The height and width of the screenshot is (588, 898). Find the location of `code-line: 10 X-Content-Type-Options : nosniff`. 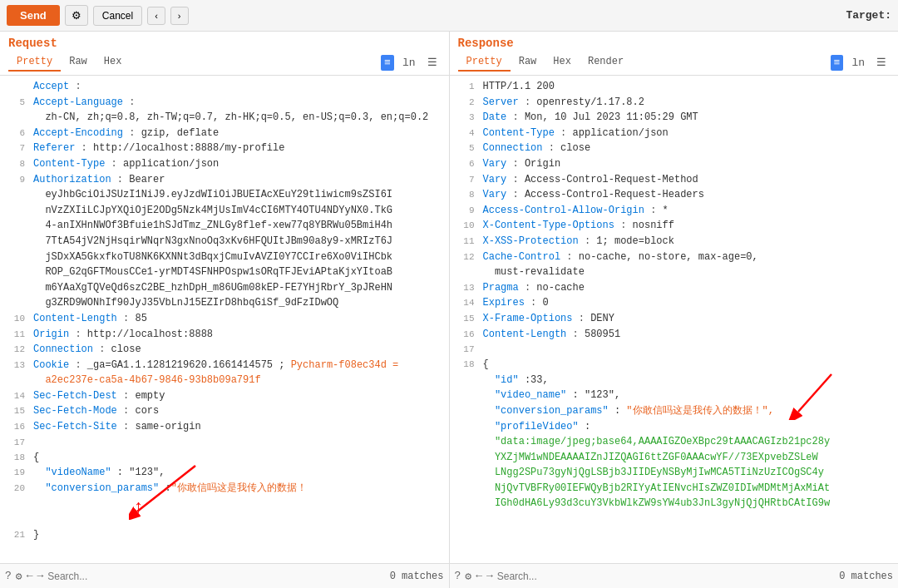

code-line: 10 X-Content-Type-Options : nosniff is located at coordinates (674, 226).